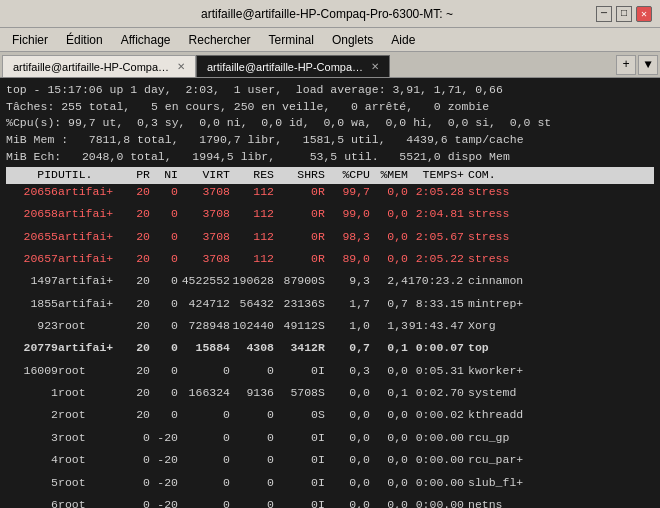 The width and height of the screenshot is (660, 508). What do you see at coordinates (204, 176) in the screenshot?
I see `col-header-virt: VIRT` at bounding box center [204, 176].